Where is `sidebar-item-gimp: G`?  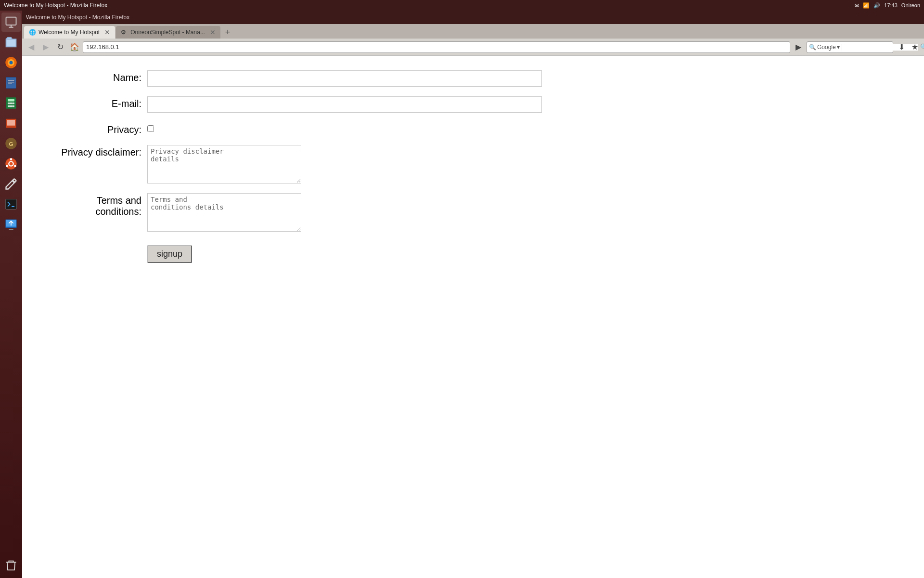 sidebar-item-gimp: G is located at coordinates (11, 144).